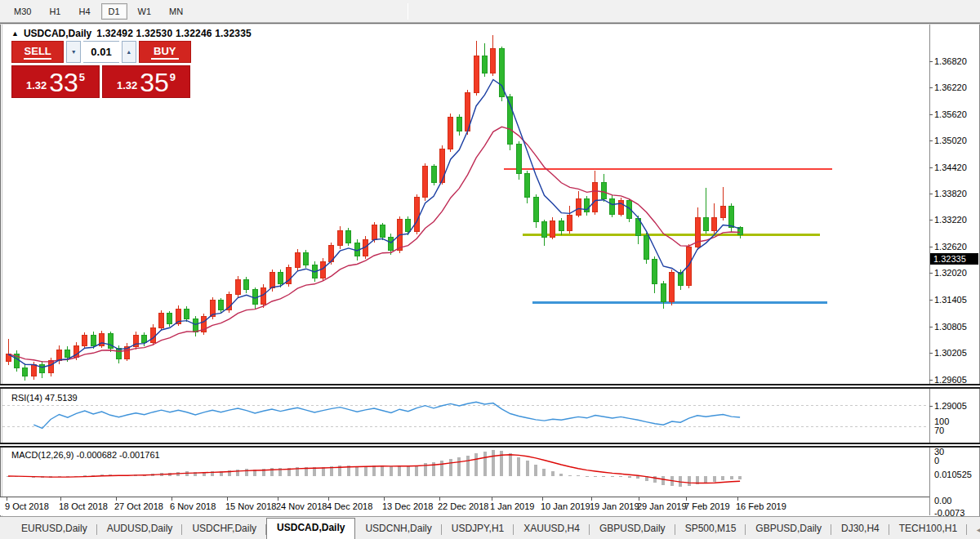  I want to click on toolbar-separator, so click(408, 11).